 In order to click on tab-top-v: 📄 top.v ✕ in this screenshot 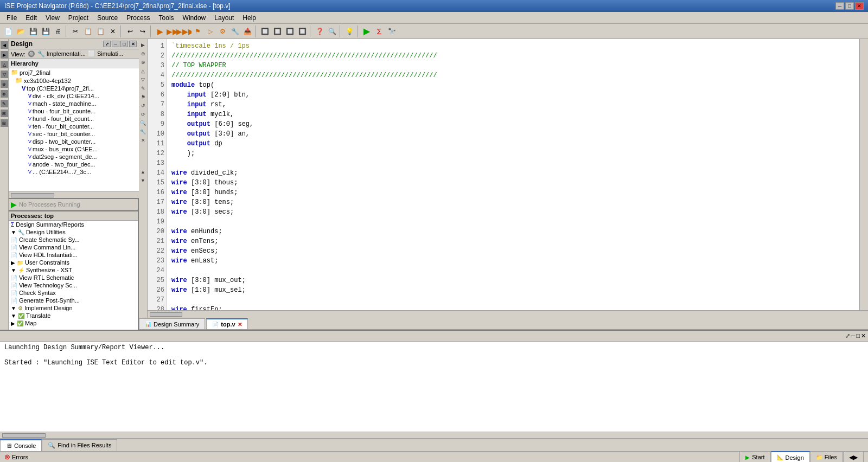, I will do `click(227, 324)`.